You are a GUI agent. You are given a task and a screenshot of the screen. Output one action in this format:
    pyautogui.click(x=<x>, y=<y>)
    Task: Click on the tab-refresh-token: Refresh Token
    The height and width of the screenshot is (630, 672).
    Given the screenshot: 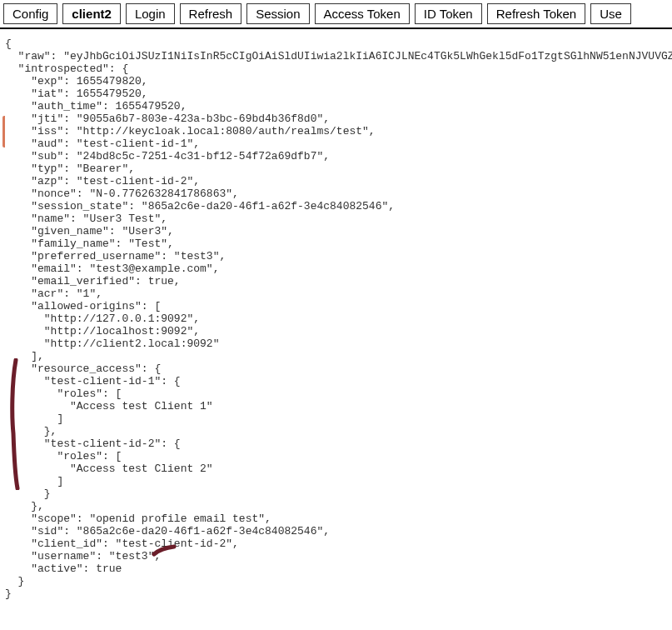 What is the action you would take?
    pyautogui.click(x=536, y=13)
    